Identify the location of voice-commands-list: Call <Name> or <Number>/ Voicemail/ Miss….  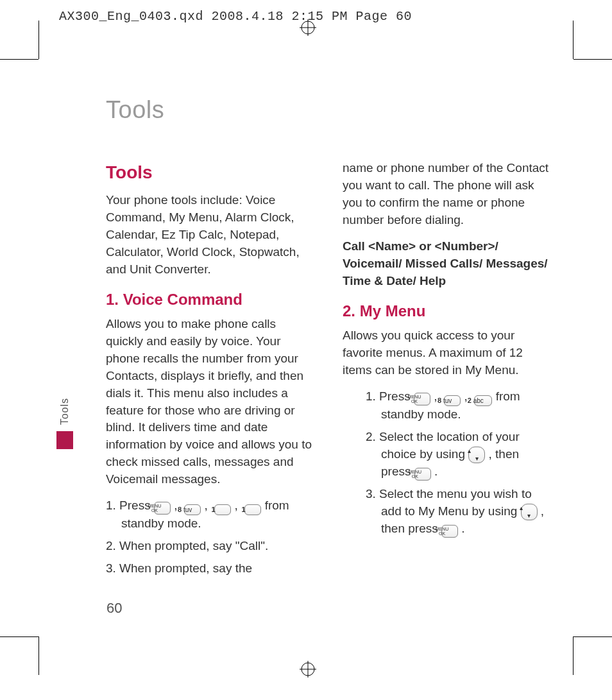
(446, 264).